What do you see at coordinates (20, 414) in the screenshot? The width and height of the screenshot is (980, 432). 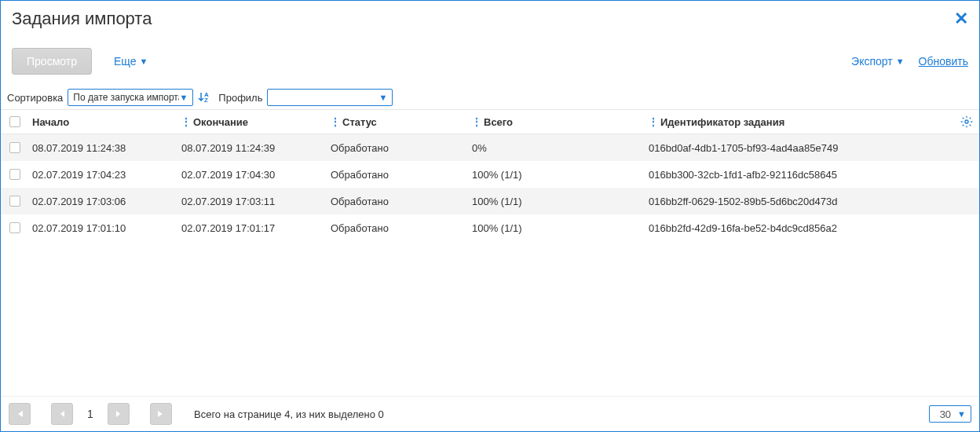 I see `first-page-button` at bounding box center [20, 414].